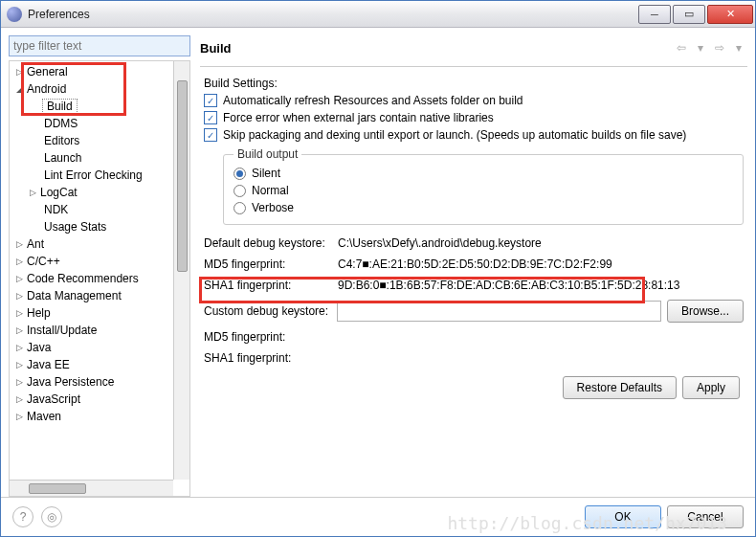 Image resolution: width=756 pixels, height=537 pixels. I want to click on radio-normal, so click(239, 191).